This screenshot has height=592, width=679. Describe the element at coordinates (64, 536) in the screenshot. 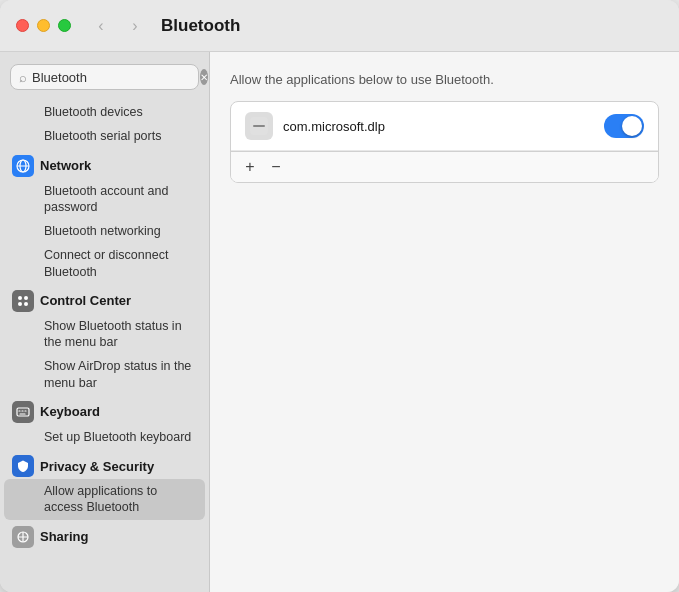

I see `sharing-label: Sharing` at that location.